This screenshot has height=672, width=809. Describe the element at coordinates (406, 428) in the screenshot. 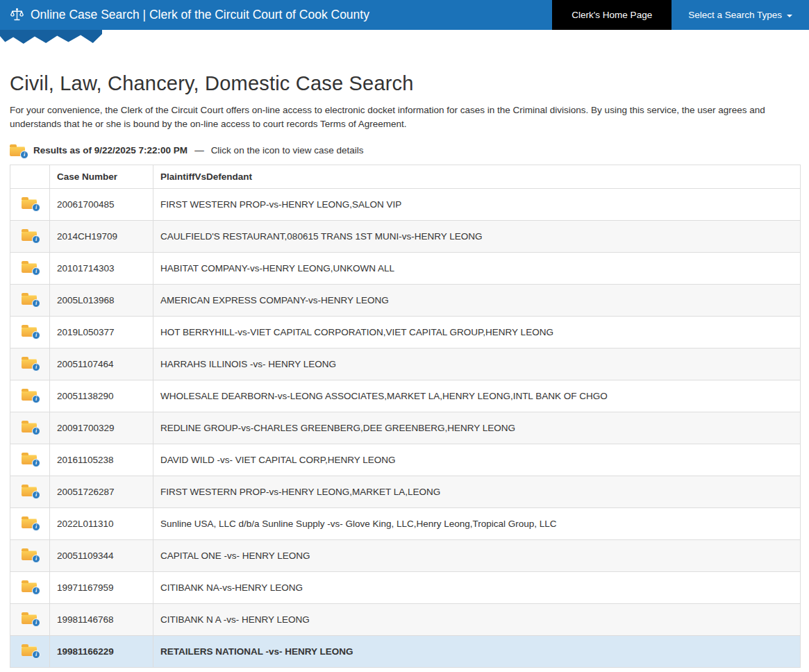

I see `table-row: i20091700329REDLINE GROUP-vs-CHARLES GRE…` at that location.